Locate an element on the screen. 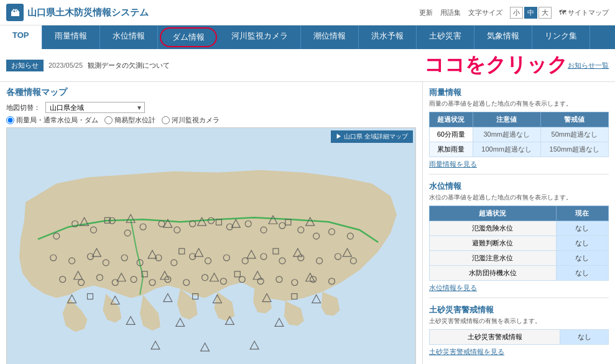 This screenshot has height=364, width=615. radio-camera is located at coordinates (165, 121).